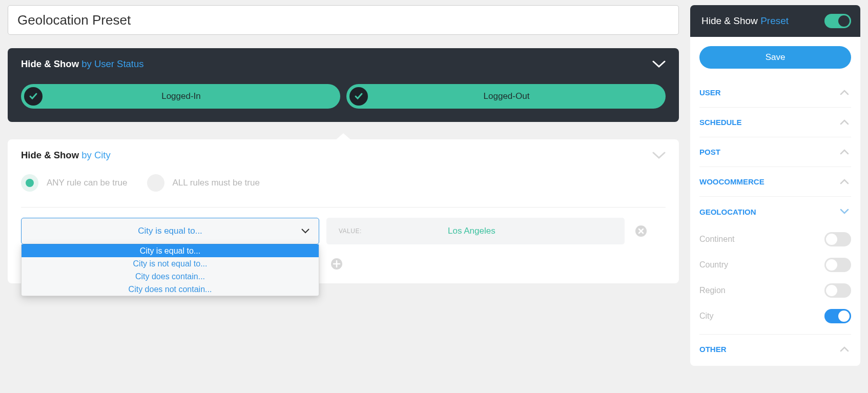 The width and height of the screenshot is (868, 393). I want to click on add-rule-button, so click(337, 264).